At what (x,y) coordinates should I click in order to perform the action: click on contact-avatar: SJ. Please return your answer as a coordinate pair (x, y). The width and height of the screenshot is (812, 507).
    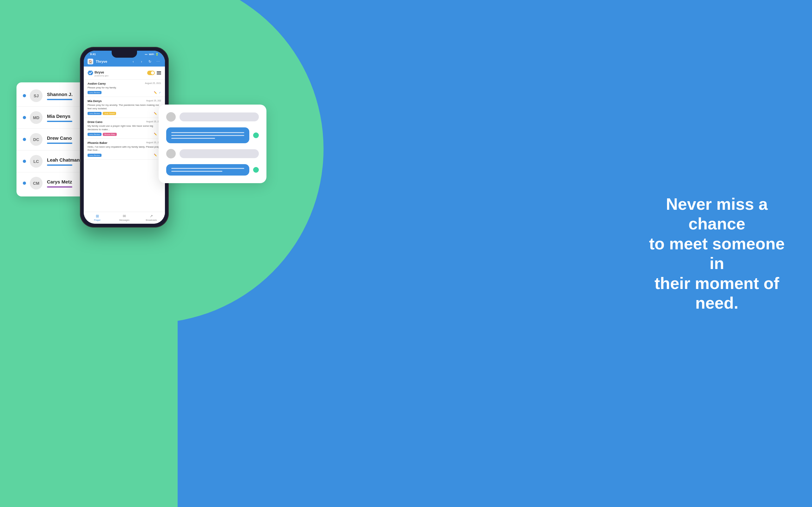
    Looking at the image, I should click on (36, 96).